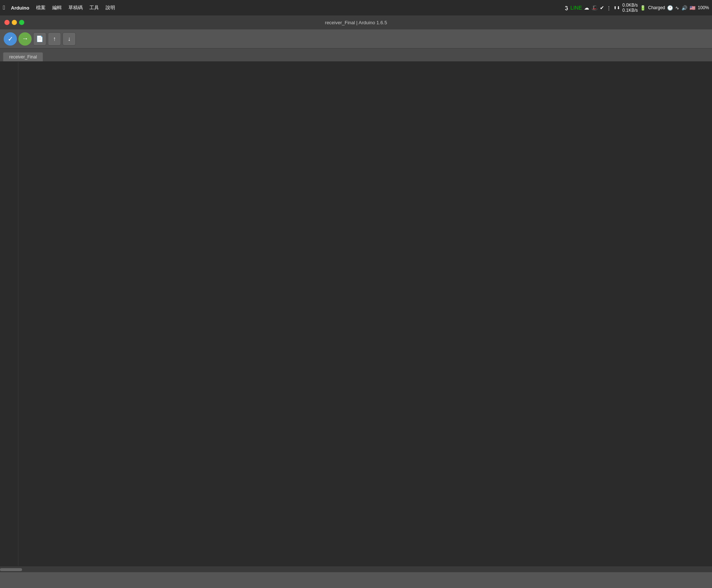 This screenshot has width=712, height=588. I want to click on app-icon-check: ✔, so click(602, 8).